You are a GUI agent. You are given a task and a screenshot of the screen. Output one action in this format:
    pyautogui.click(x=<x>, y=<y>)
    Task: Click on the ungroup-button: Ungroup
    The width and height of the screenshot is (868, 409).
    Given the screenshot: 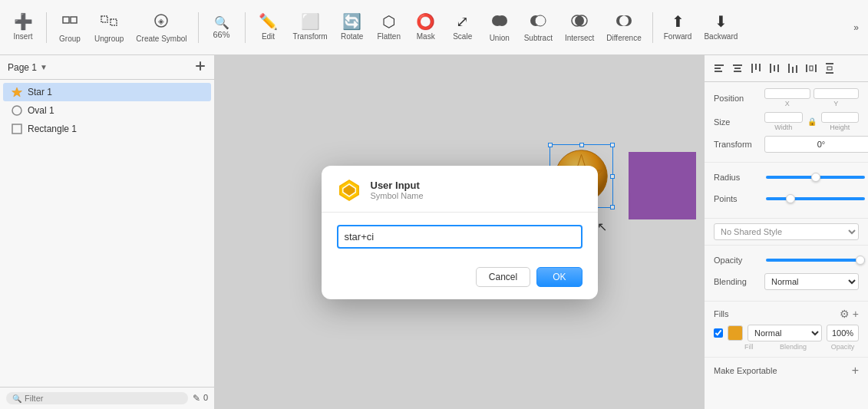 What is the action you would take?
    pyautogui.click(x=109, y=28)
    